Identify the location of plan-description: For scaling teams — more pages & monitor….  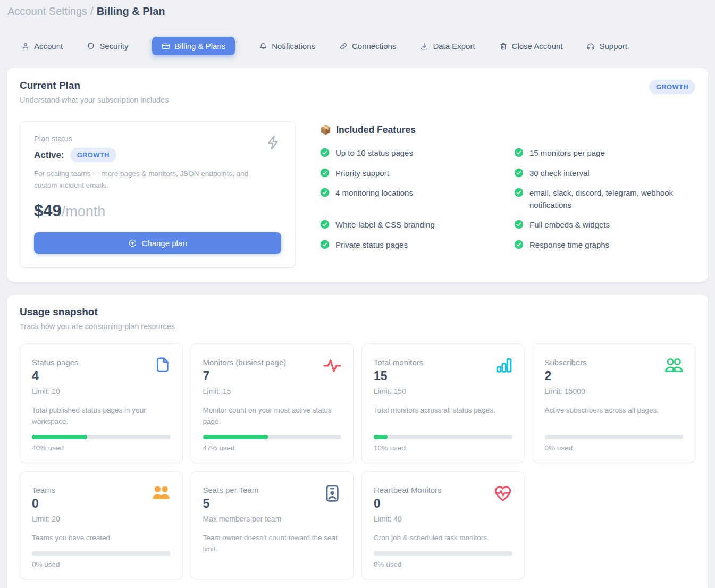
(146, 180).